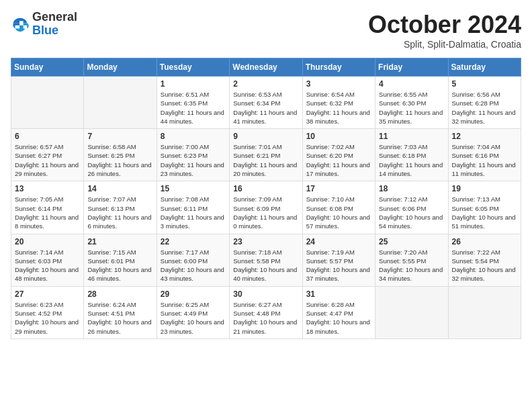  I want to click on day-info: Sunrise: 7:04 AM Sunset: 6:16 PM Dayligh…, so click(485, 160).